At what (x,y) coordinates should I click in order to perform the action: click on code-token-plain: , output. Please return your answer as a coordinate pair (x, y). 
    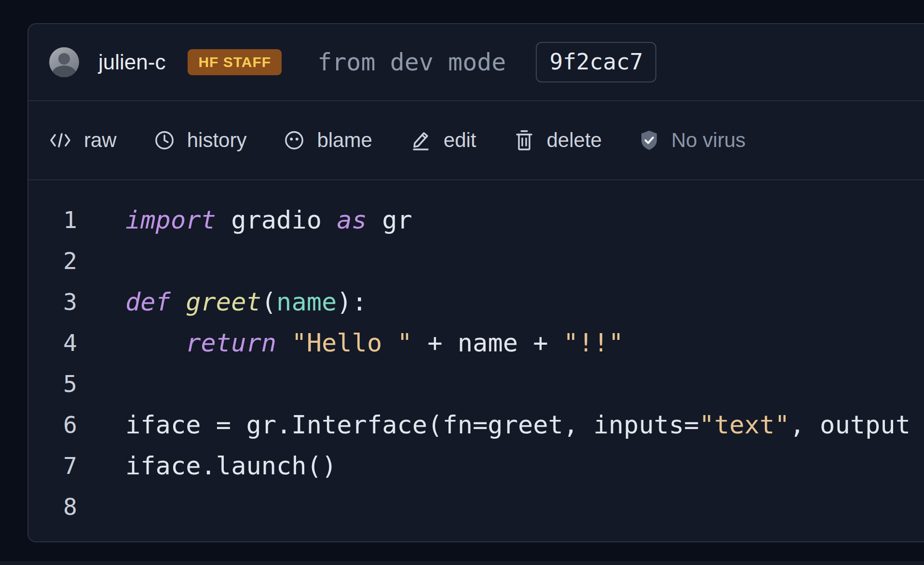
    Looking at the image, I should click on (850, 425).